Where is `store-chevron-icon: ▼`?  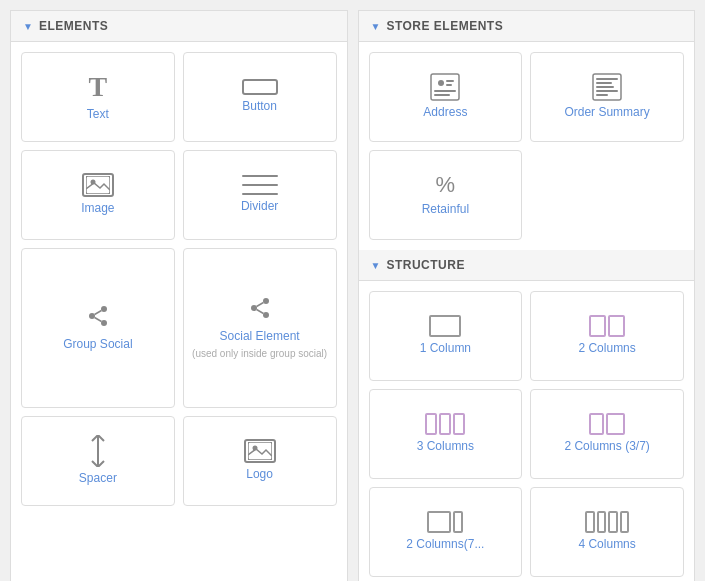
store-chevron-icon: ▼ is located at coordinates (376, 26).